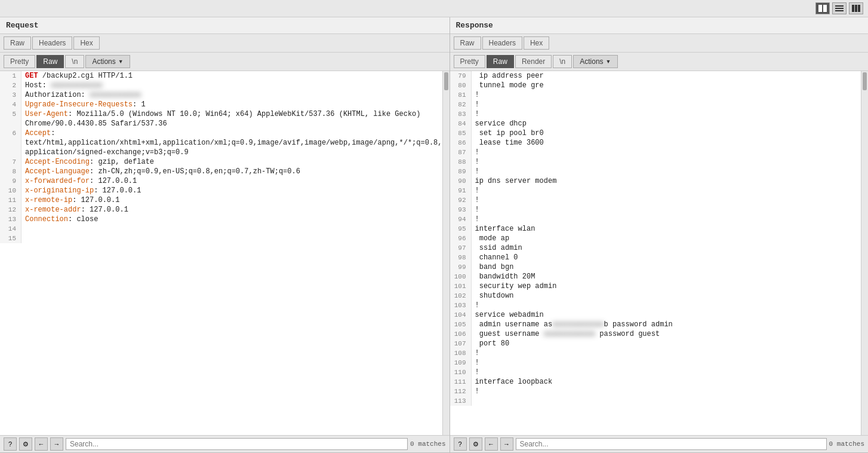 The width and height of the screenshot is (868, 453). I want to click on line-number: 112, so click(461, 391).